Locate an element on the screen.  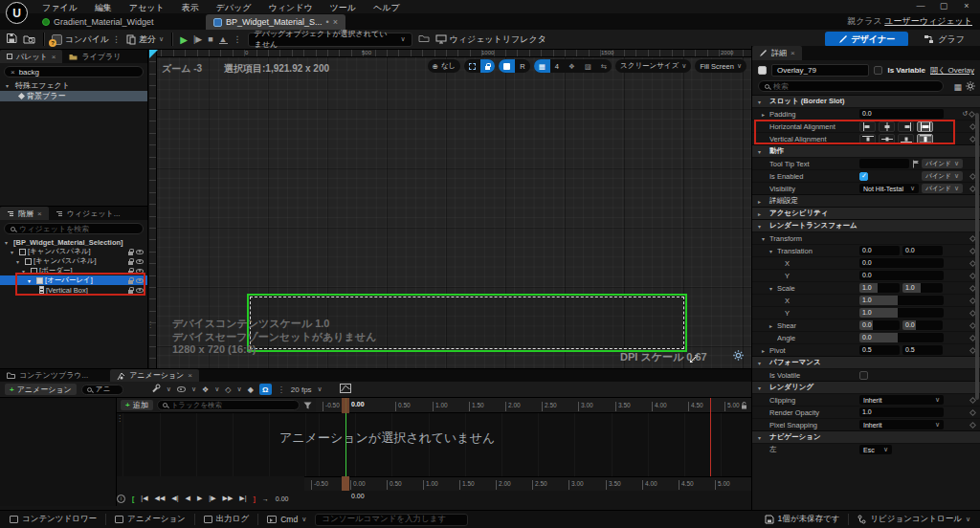
lock-widget-button is located at coordinates (488, 66).